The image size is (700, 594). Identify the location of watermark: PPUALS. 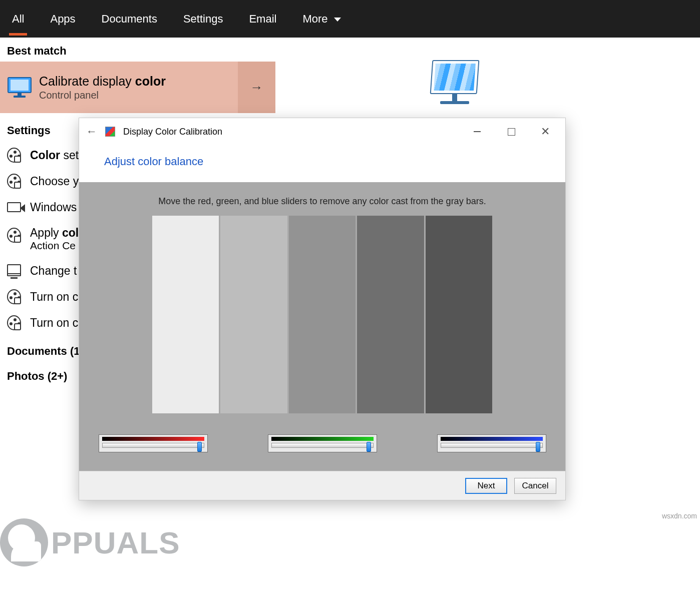
(90, 542).